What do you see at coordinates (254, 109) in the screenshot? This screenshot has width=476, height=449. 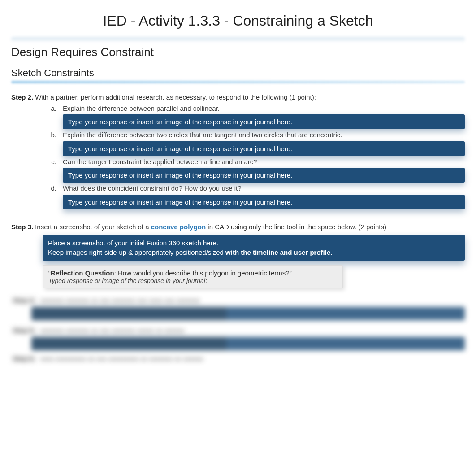 I see `step-2-sublist: a. Explain the difference between parall…` at bounding box center [254, 109].